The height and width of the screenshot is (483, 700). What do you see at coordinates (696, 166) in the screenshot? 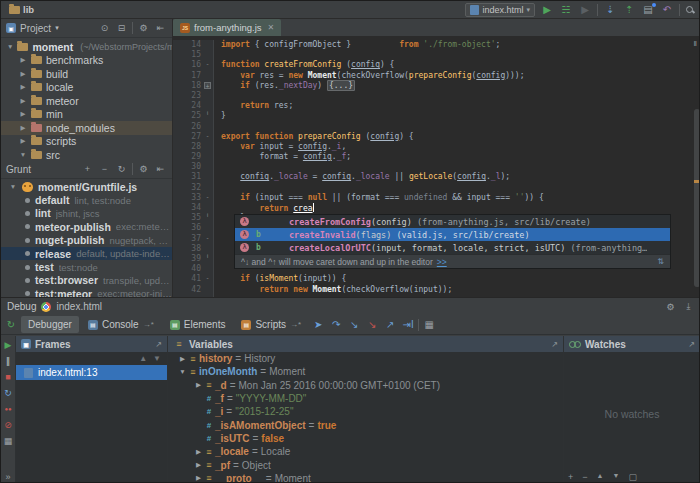
I see `editor-scrollbar: Ⅱ` at bounding box center [696, 166].